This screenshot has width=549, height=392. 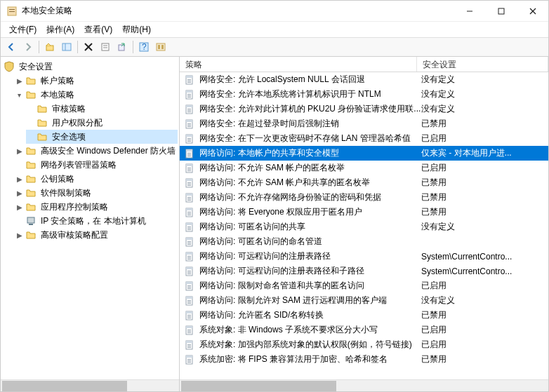 What do you see at coordinates (501, 11) in the screenshot?
I see `window-controls` at bounding box center [501, 11].